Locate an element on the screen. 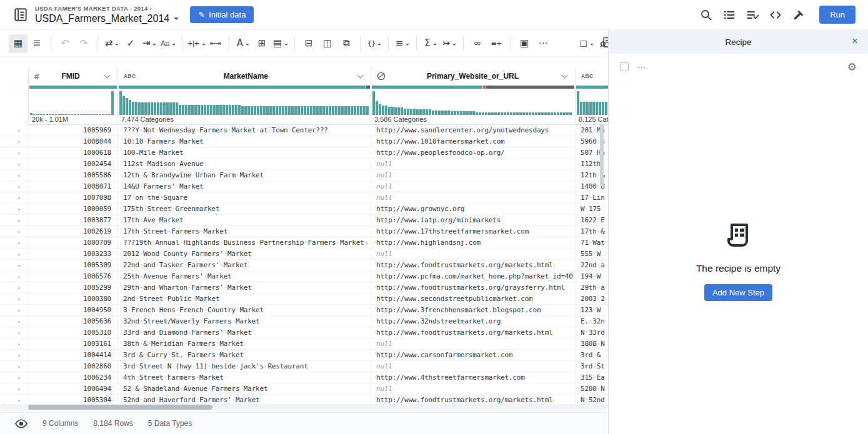 The height and width of the screenshot is (434, 868). cell: 4th·Street·Farmers·Market is located at coordinates (244, 377).